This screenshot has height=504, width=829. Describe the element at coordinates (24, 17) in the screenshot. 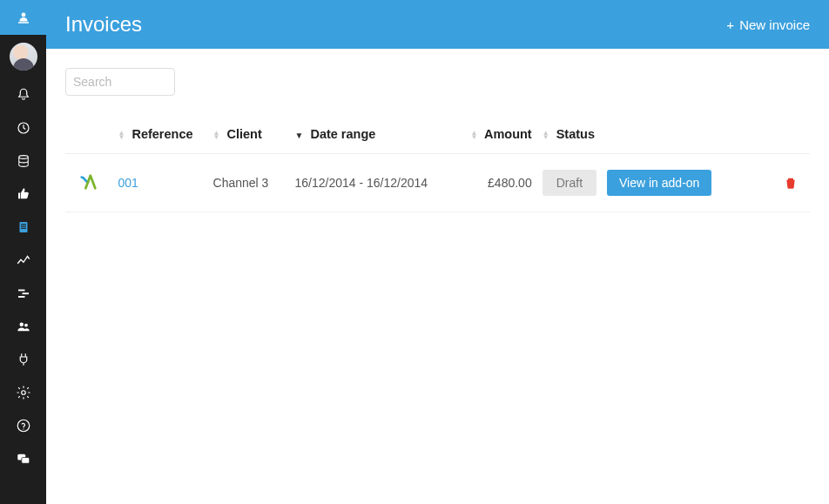

I see `app-logo-icon` at that location.